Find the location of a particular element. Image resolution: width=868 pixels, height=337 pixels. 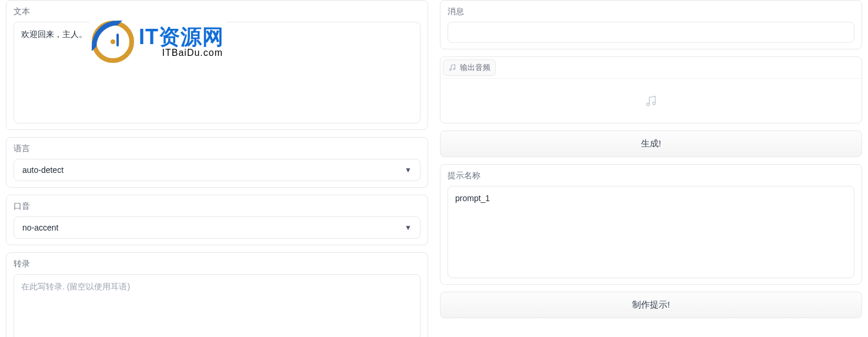

make-prompt-button: 制作提示! is located at coordinates (651, 305).